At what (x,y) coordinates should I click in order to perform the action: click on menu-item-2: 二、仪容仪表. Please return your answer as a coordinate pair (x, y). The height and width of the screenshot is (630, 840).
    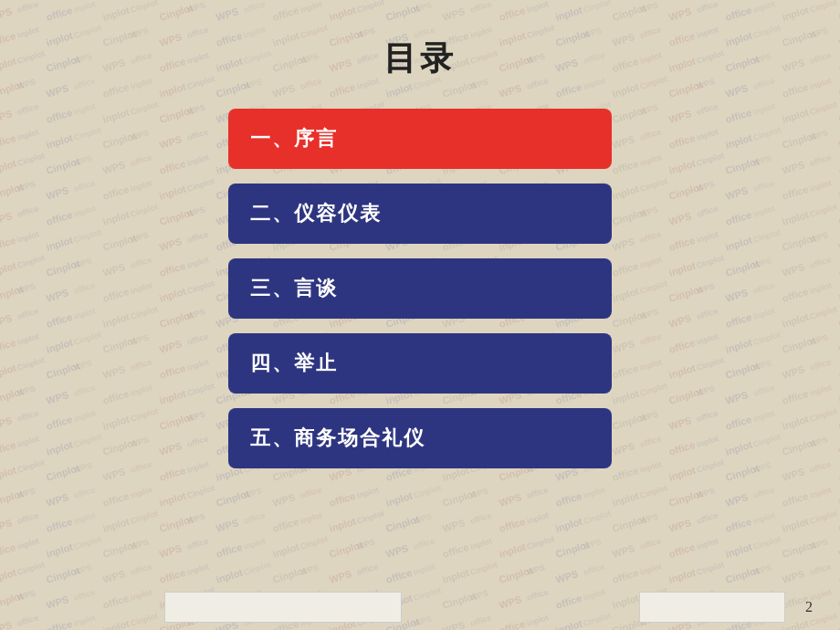
    Looking at the image, I should click on (420, 214).